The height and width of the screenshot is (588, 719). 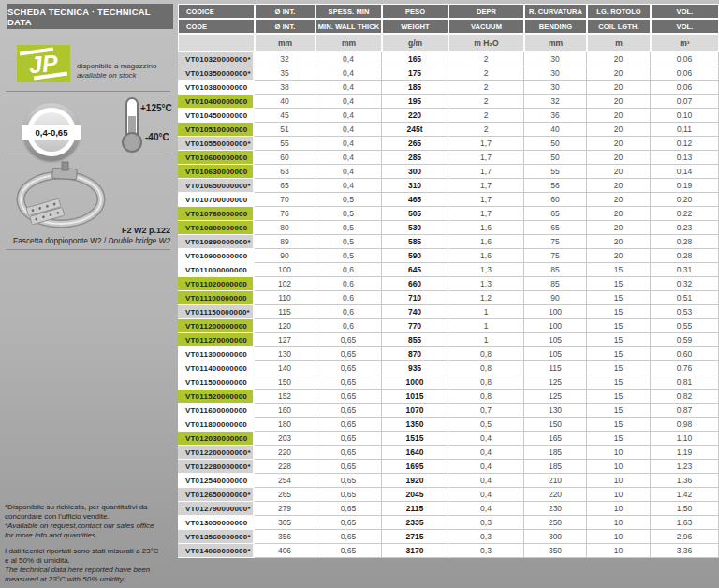 What do you see at coordinates (157, 137) in the screenshot?
I see `temp-min-label: -40°C` at bounding box center [157, 137].